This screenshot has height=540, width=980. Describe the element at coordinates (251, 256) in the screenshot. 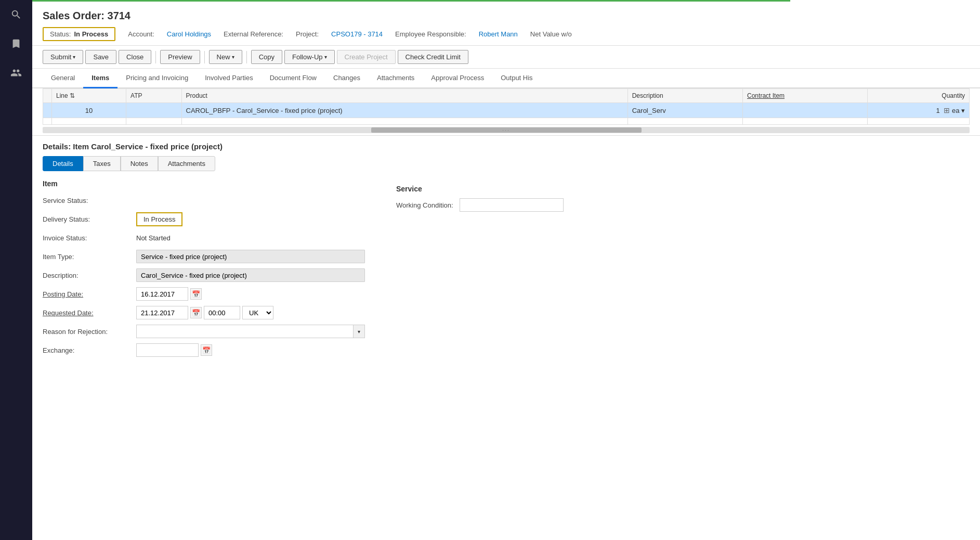

I see `item-type-input` at that location.